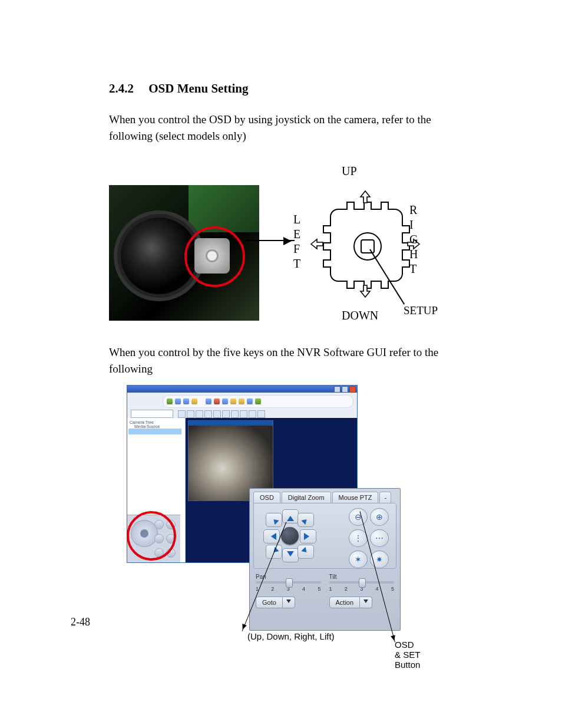  What do you see at coordinates (358, 517) in the screenshot?
I see `zoom-out-button: ⊖` at bounding box center [358, 517].